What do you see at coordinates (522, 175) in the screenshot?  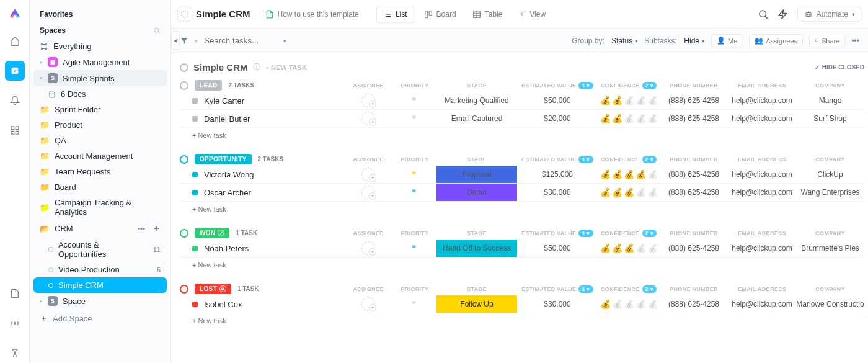 I see `task-row: Victoria Wong Proposal $125,000 💰💰💰💰💰 (8…` at bounding box center [522, 175].